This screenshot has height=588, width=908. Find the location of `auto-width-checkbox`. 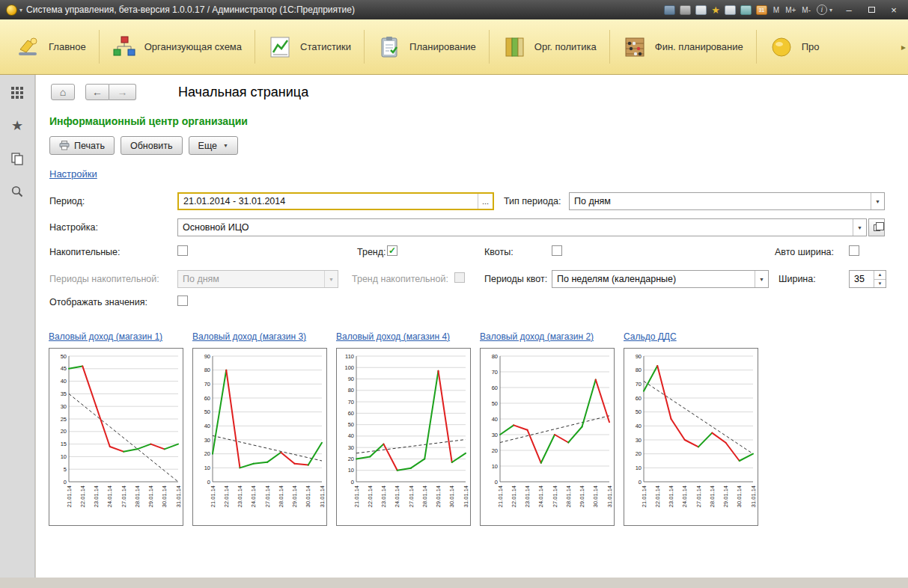

auto-width-checkbox is located at coordinates (854, 251).